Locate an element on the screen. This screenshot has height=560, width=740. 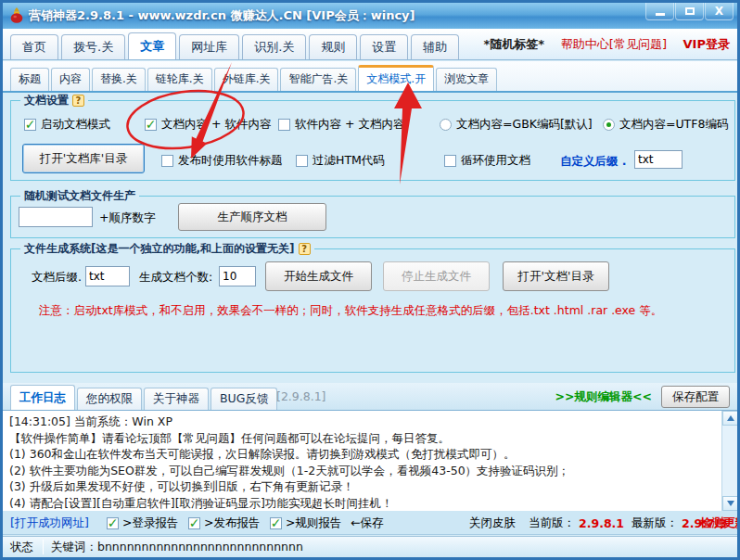
note-text: 注意：启动txt库模式，和不启用，效果会不一样的；同时，软件支持生成任意格式的后… is located at coordinates (351, 312).